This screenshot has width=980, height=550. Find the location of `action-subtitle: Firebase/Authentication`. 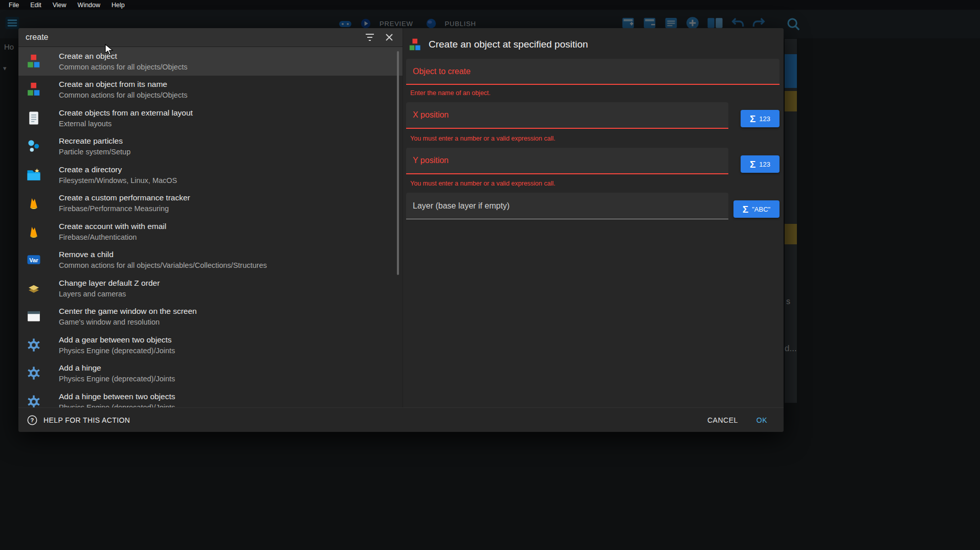

action-subtitle: Firebase/Authentication is located at coordinates (113, 237).